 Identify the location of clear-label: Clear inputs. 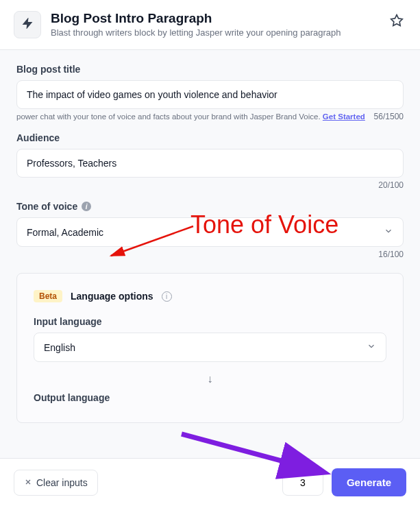
(62, 483).